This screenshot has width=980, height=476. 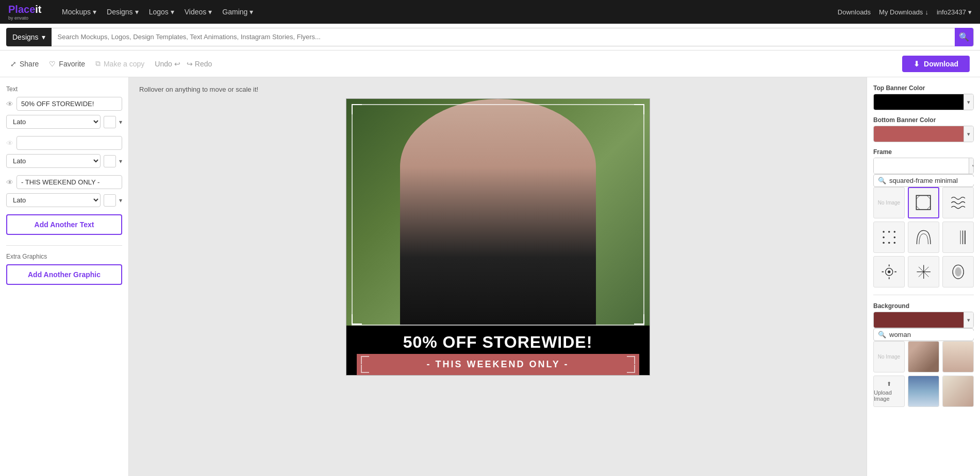 What do you see at coordinates (199, 64) in the screenshot?
I see `redo-button: ↪ Redo` at bounding box center [199, 64].